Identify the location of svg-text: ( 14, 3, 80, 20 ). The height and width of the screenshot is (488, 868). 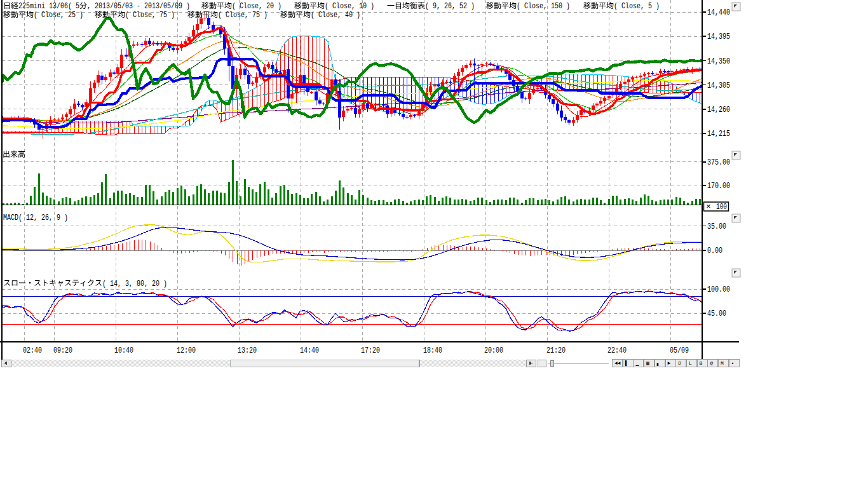
(135, 283).